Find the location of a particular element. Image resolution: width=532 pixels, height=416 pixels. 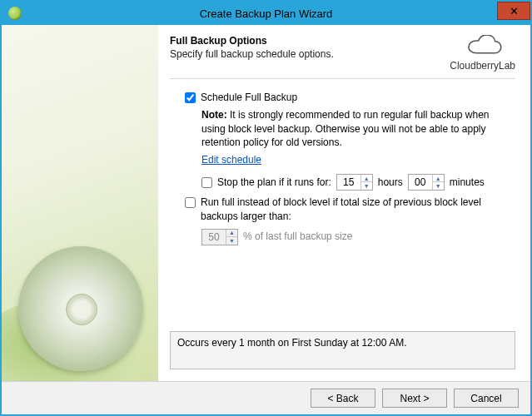

percent-arrows: ▲ ▼ is located at coordinates (231, 237).